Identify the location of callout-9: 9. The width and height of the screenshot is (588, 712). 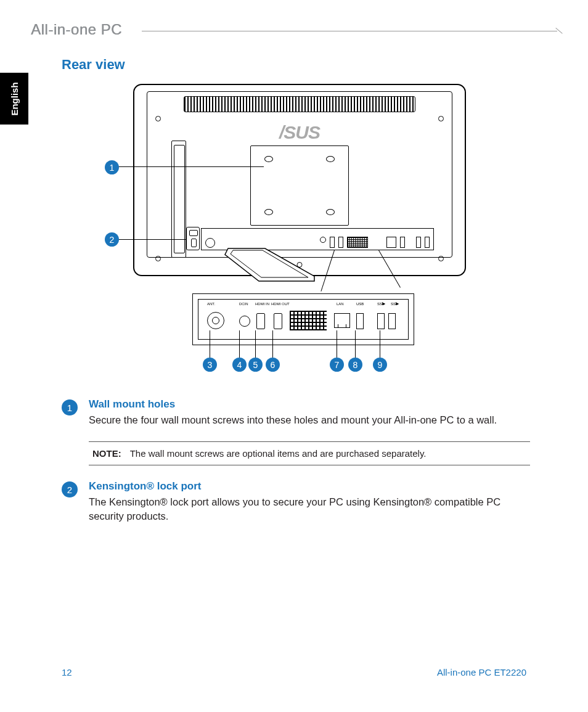
(380, 365).